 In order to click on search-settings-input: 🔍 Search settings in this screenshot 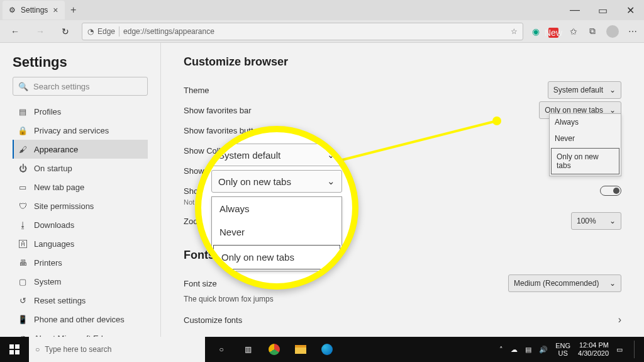, I will do `click(80, 86)`.